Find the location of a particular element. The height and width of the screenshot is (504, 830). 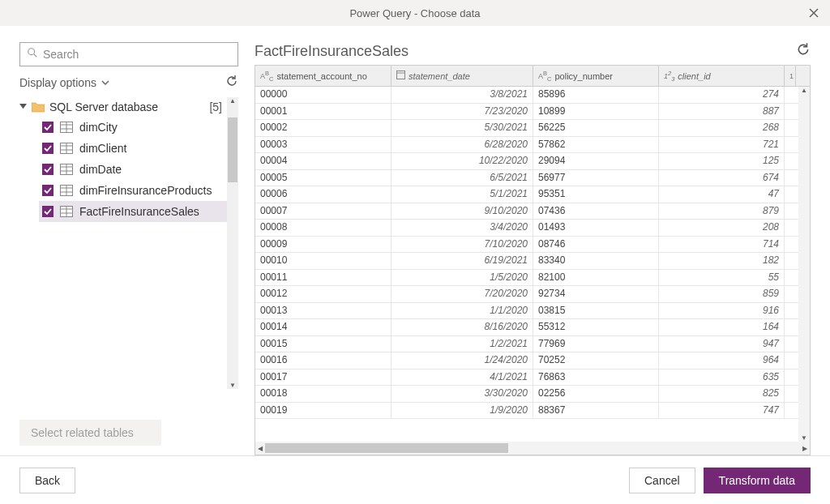

display-options-label: Display options is located at coordinates (58, 83).